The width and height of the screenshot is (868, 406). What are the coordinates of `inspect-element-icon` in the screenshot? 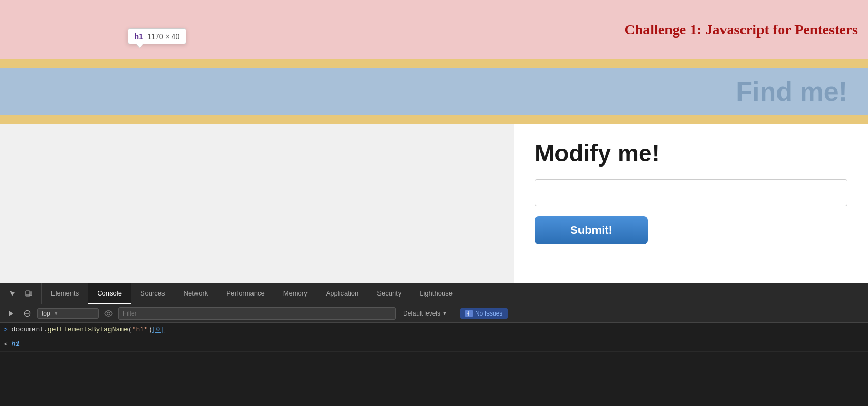 It's located at (12, 293).